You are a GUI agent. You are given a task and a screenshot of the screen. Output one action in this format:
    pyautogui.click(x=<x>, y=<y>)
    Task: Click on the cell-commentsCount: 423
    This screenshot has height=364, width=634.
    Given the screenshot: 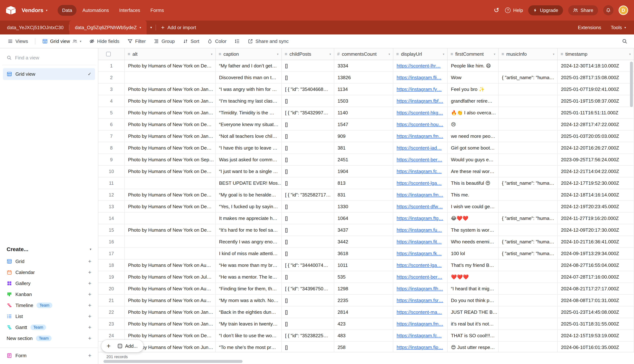 What is the action you would take?
    pyautogui.click(x=364, y=324)
    